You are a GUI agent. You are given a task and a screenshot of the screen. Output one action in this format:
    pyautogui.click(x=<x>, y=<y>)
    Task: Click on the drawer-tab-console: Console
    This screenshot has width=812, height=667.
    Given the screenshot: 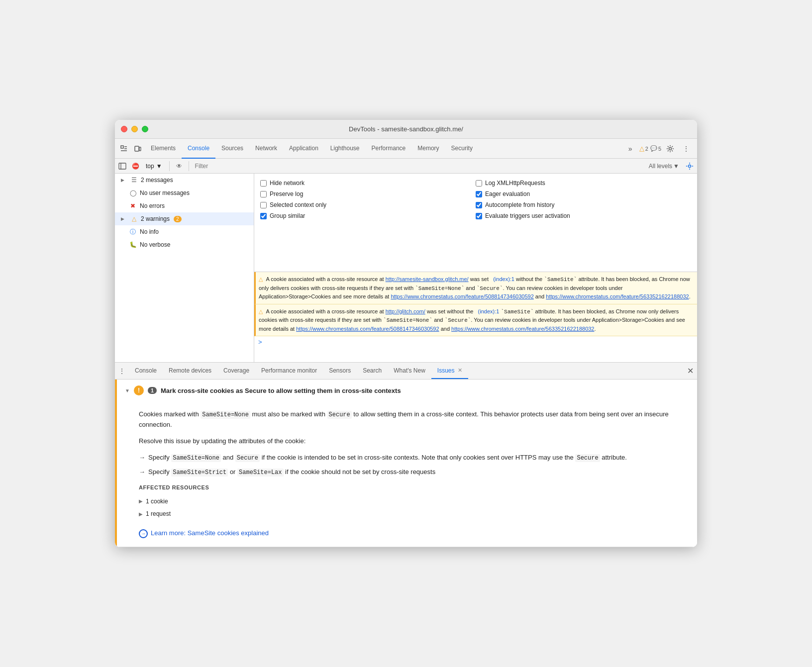 What is the action you would take?
    pyautogui.click(x=146, y=371)
    